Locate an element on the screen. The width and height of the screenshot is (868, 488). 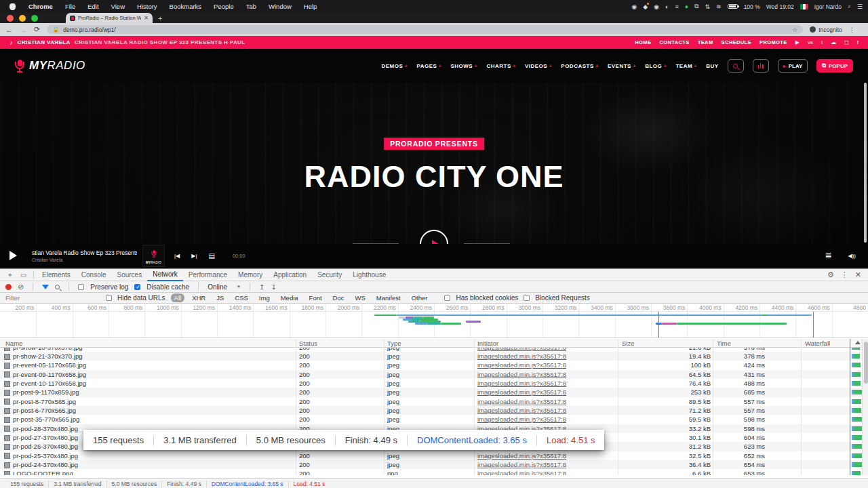
request-name: pr-pod-25-370x480.jpg is located at coordinates (45, 455).